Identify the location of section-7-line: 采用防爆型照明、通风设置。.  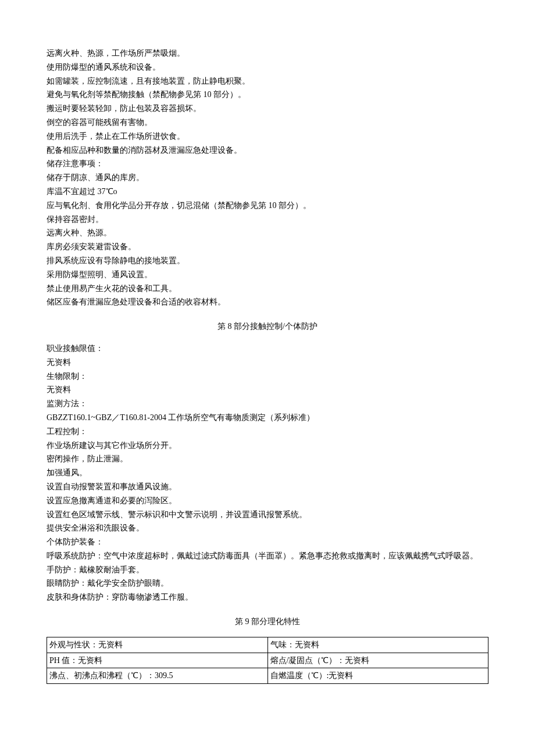
(268, 275).